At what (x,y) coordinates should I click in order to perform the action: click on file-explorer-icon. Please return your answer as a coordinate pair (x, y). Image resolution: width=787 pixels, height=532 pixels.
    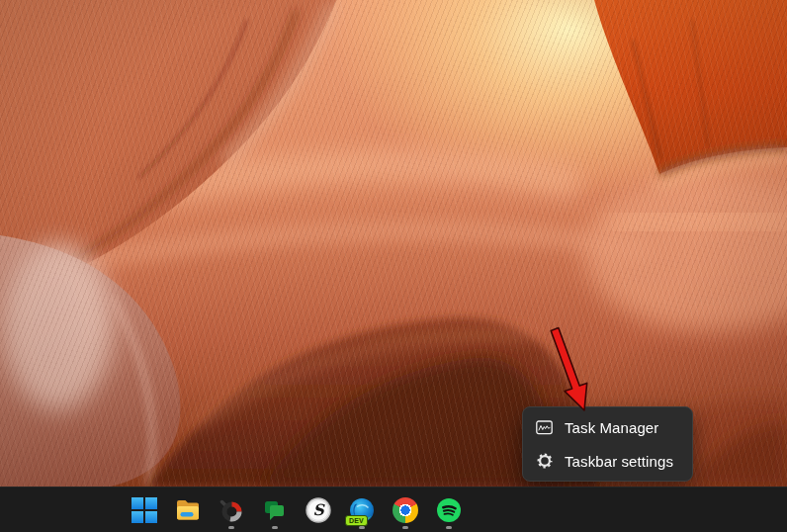
    Looking at the image, I should click on (188, 510).